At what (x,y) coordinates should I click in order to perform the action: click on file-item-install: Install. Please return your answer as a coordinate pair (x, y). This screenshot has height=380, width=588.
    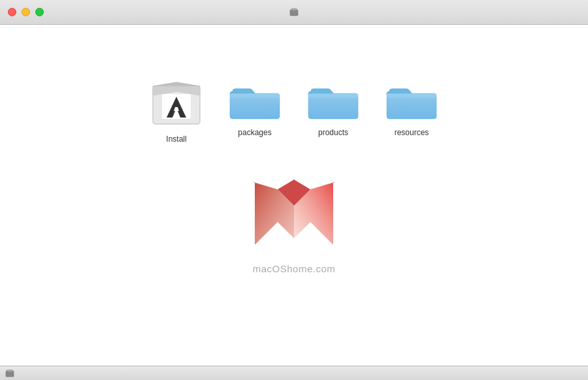
    Looking at the image, I should click on (176, 110).